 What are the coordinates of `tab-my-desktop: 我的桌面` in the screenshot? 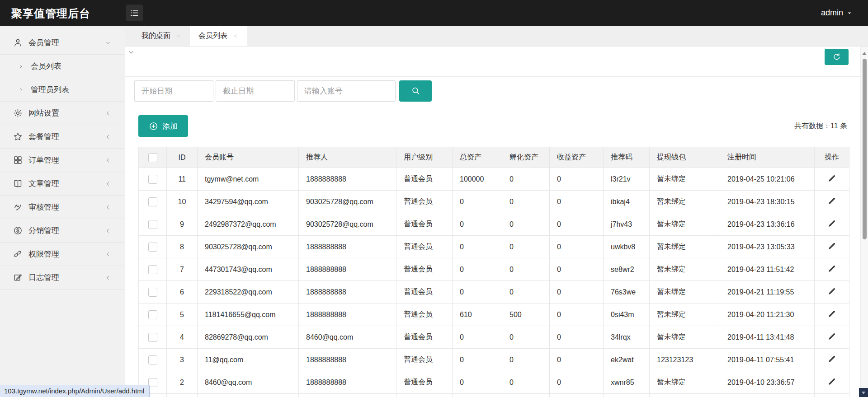 It's located at (161, 36).